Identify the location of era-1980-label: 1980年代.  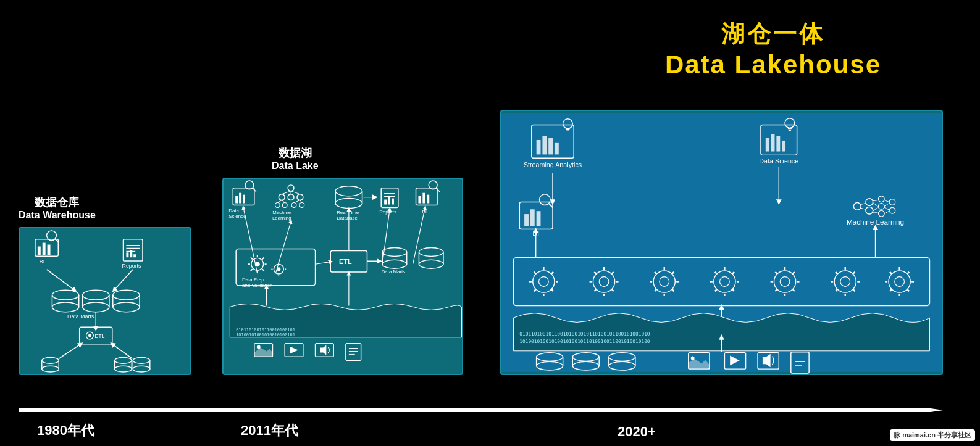
(65, 431).